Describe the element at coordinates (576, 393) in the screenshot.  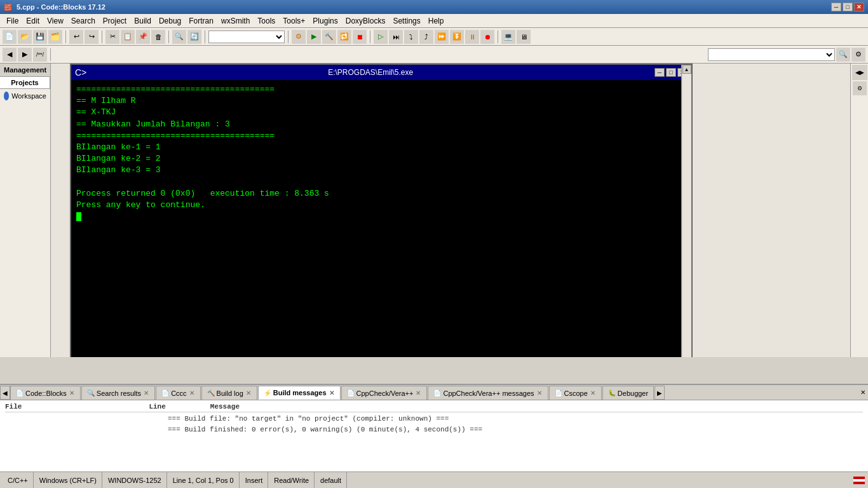
I see `tab-cscope: 📄 Cscope ✕` at that location.